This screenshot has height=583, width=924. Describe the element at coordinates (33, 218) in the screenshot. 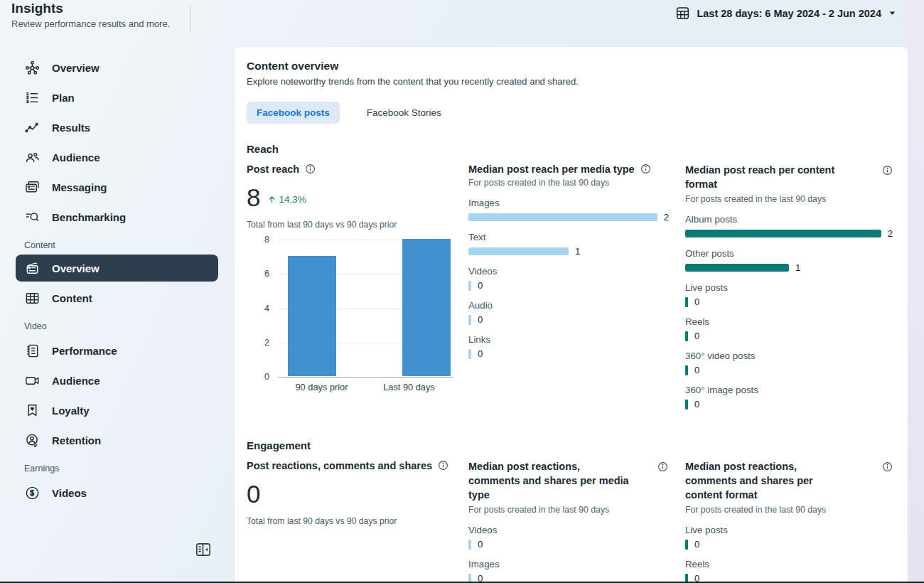

I see `search-compare-icon` at that location.